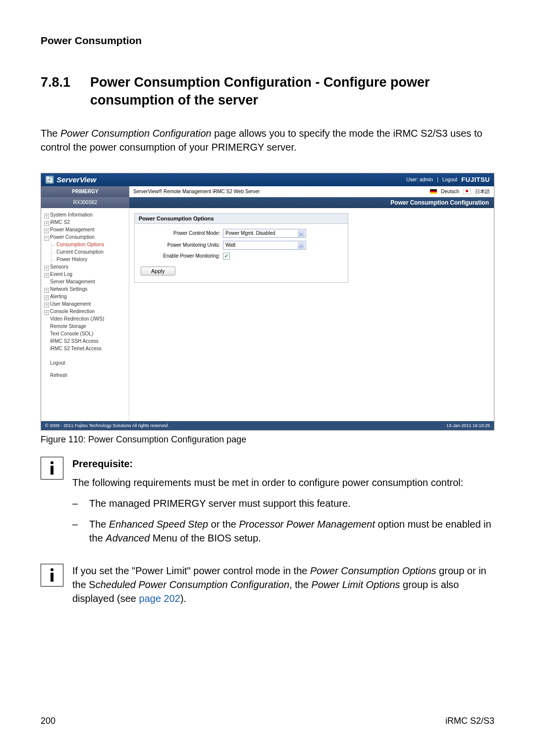 The height and width of the screenshot is (756, 535). I want to click on sidebar-subitem: Power History, so click(89, 260).